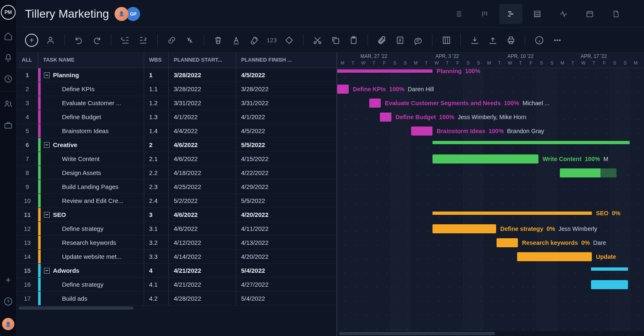 The image size is (644, 336). What do you see at coordinates (172, 40) in the screenshot?
I see `link-icon` at bounding box center [172, 40].